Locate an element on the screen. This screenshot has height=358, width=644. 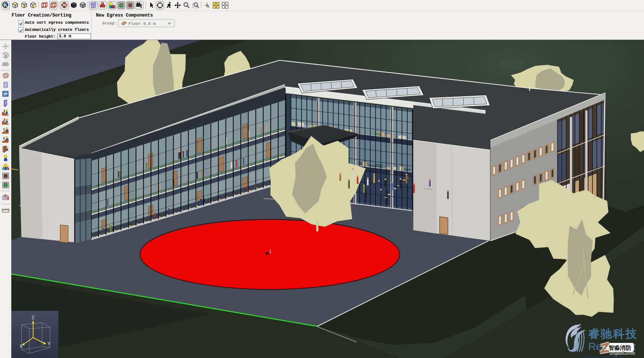
svg-text: 睿驰科技 is located at coordinates (613, 334).